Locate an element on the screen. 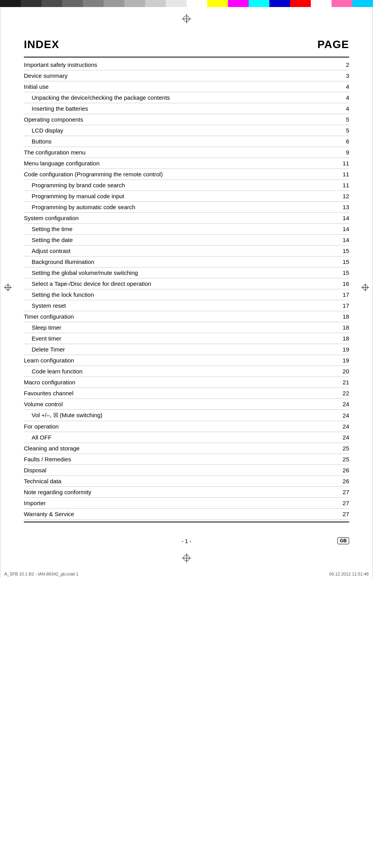 The width and height of the screenshot is (373, 868). toc-row: Faults / Remedies25 is located at coordinates (186, 459).